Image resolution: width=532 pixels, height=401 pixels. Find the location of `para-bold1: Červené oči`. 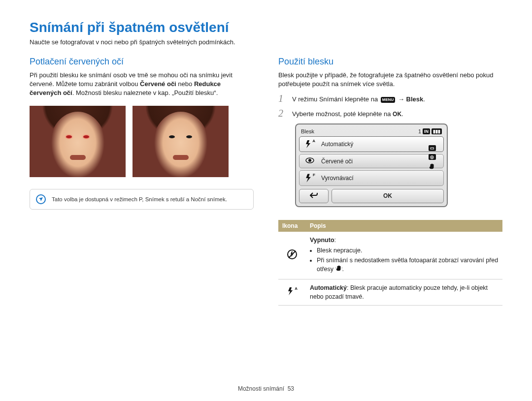

para-bold1: Červené oči is located at coordinates (158, 84).